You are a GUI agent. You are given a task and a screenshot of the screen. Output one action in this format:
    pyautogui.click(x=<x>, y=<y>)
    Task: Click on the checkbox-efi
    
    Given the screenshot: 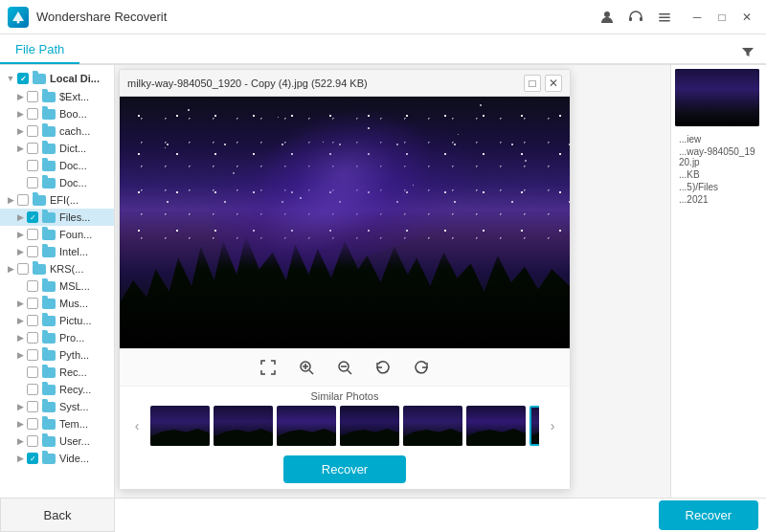 What is the action you would take?
    pyautogui.click(x=23, y=200)
    